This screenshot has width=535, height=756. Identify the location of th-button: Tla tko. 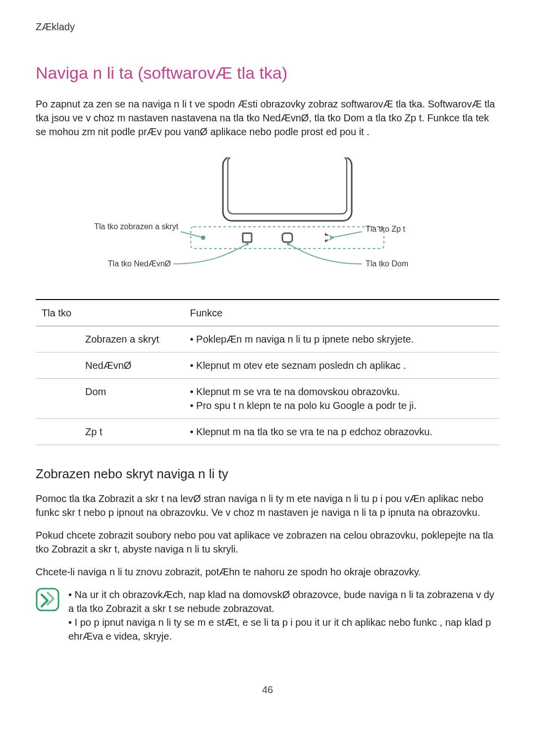
(110, 313).